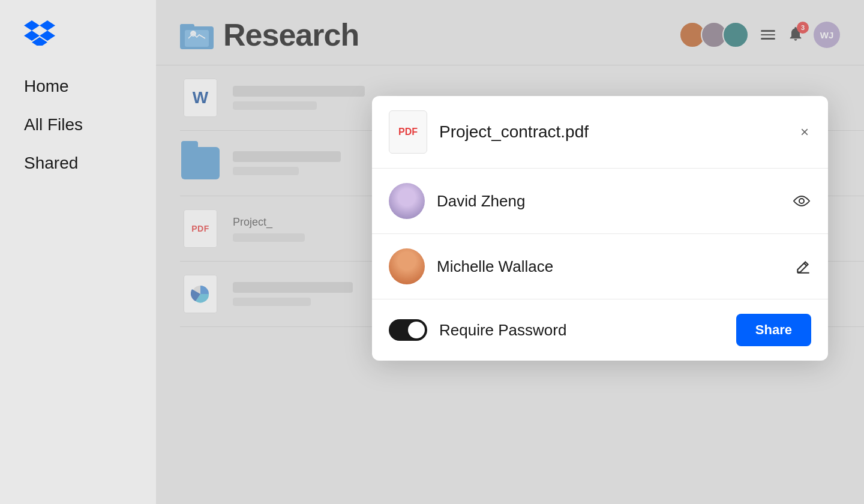  I want to click on password-share-row: Require Password Share, so click(600, 330).